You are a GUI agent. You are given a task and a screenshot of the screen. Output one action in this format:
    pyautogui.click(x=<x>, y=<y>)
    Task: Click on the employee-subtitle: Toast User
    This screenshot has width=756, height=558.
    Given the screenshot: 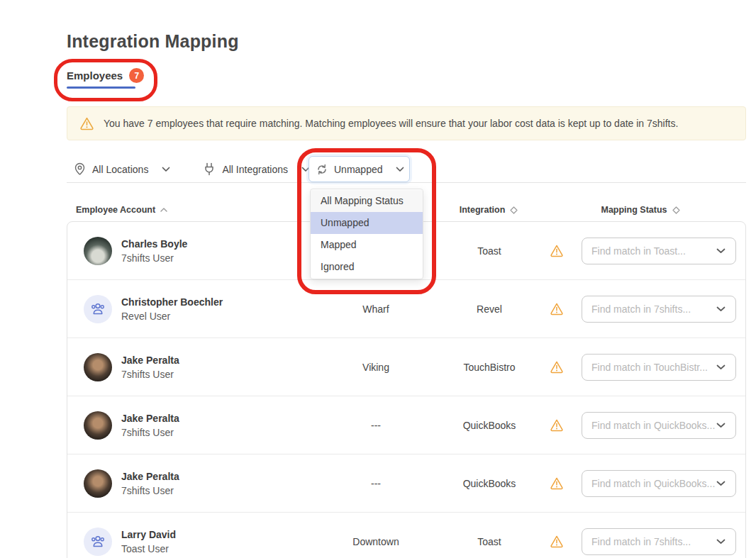 What is the action you would take?
    pyautogui.click(x=149, y=549)
    